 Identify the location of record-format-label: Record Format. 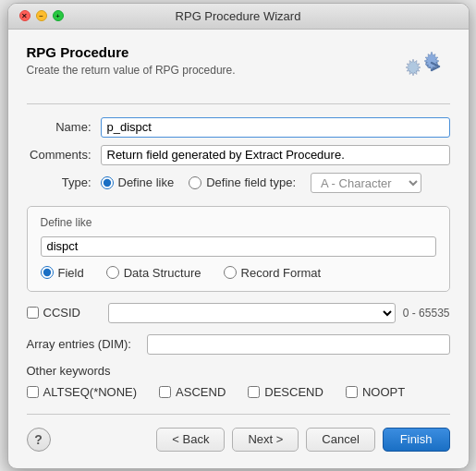
(281, 273).